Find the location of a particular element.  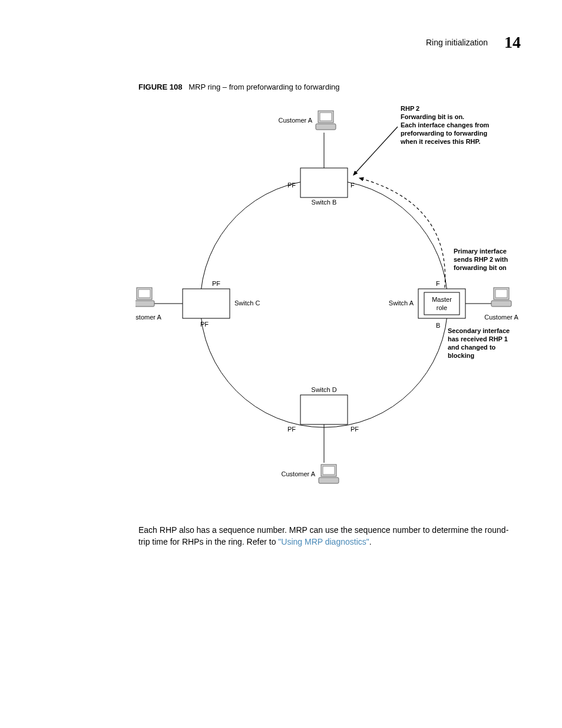

switch-c-box is located at coordinates (206, 304).